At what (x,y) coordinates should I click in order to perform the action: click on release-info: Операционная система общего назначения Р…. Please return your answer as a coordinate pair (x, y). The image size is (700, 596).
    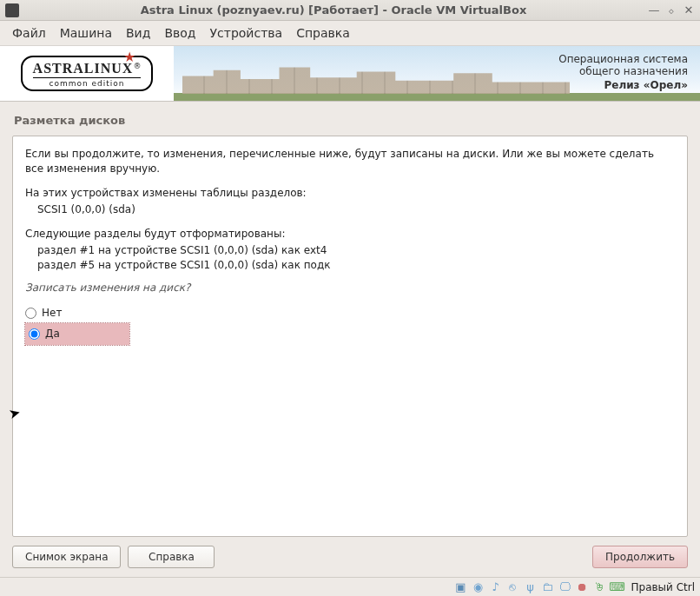
    Looking at the image, I should click on (624, 72).